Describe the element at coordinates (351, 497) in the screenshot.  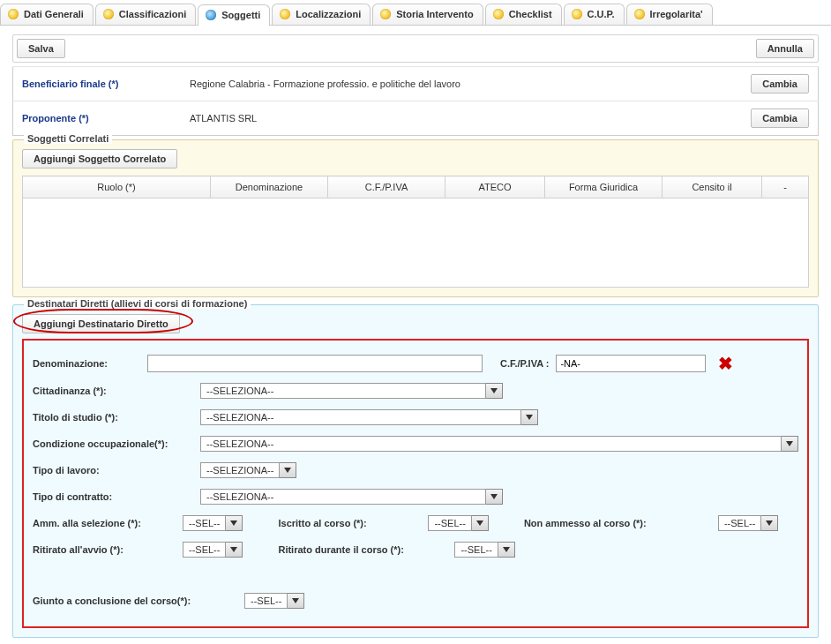
I see `tipo-contratto-select: --SELEZIONA--` at that location.